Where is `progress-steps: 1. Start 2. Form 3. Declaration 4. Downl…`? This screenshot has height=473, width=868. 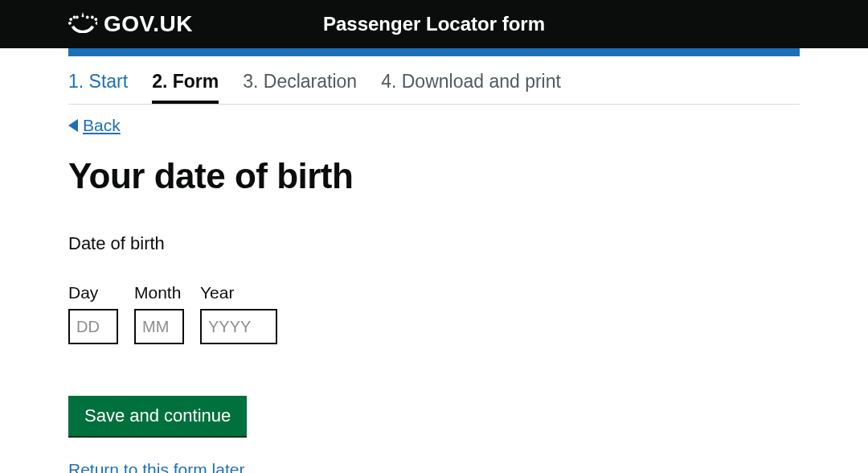 progress-steps: 1. Start 2. Form 3. Declaration 4. Downl… is located at coordinates (434, 88).